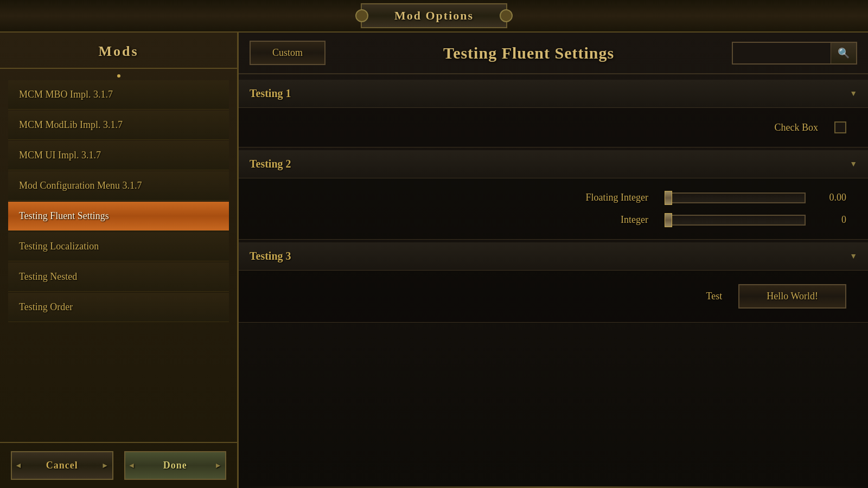  Describe the element at coordinates (176, 465) in the screenshot. I see `done-button: Done` at that location.